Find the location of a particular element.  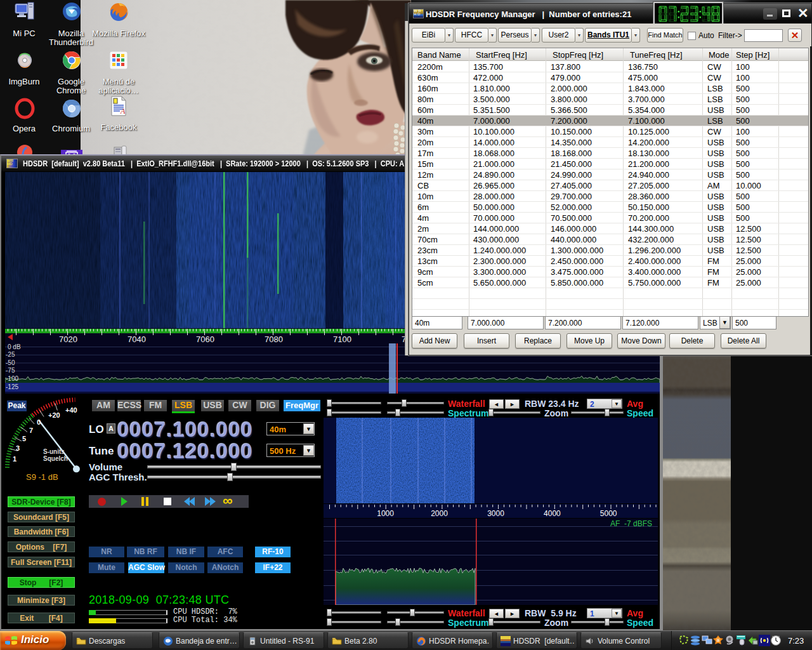

svg-text: 5000 is located at coordinates (609, 514).